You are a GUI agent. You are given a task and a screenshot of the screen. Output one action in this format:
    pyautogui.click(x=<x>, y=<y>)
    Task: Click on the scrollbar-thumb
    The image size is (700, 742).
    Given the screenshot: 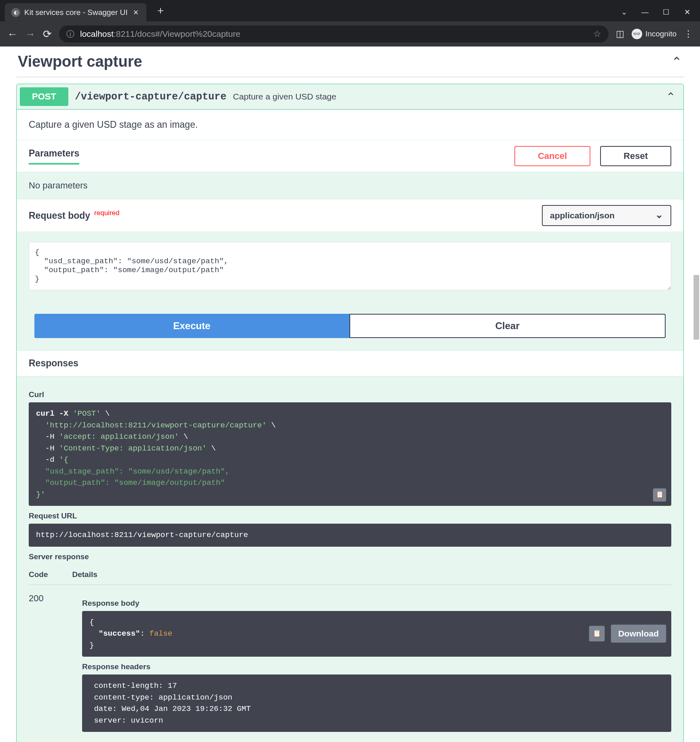 What is the action you would take?
    pyautogui.click(x=696, y=307)
    